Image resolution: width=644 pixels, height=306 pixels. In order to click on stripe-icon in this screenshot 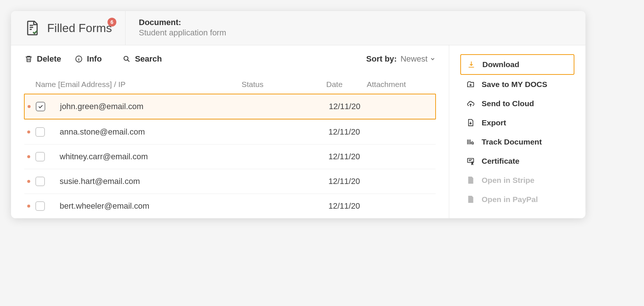, I will do `click(471, 180)`.